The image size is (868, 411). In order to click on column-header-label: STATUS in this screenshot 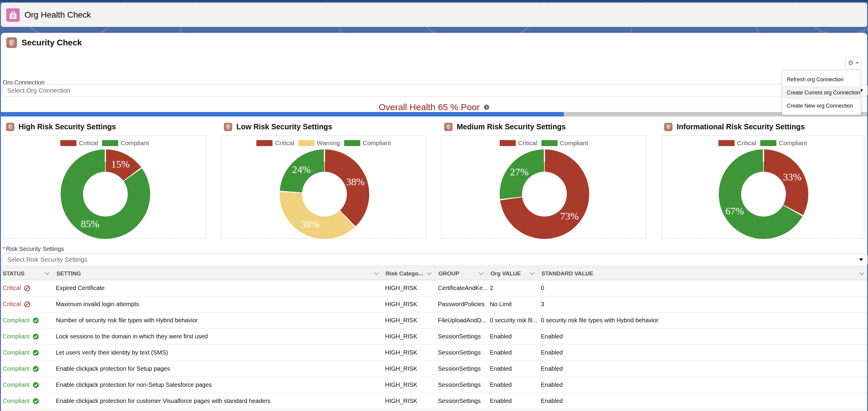, I will do `click(13, 274)`.